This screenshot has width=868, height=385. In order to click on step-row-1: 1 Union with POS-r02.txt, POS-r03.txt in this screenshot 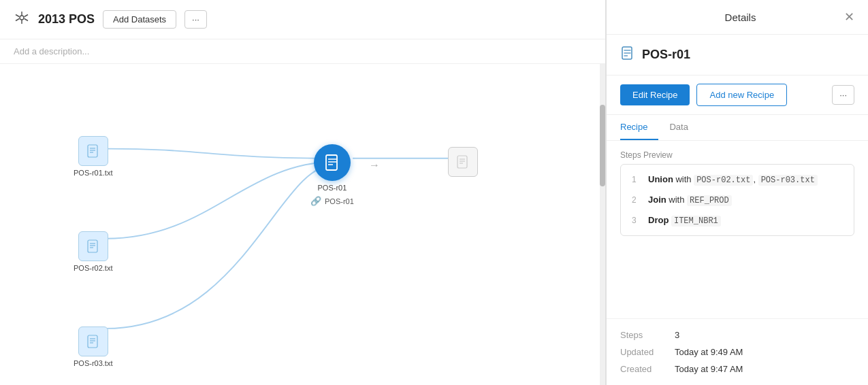, I will do `click(737, 180)`.